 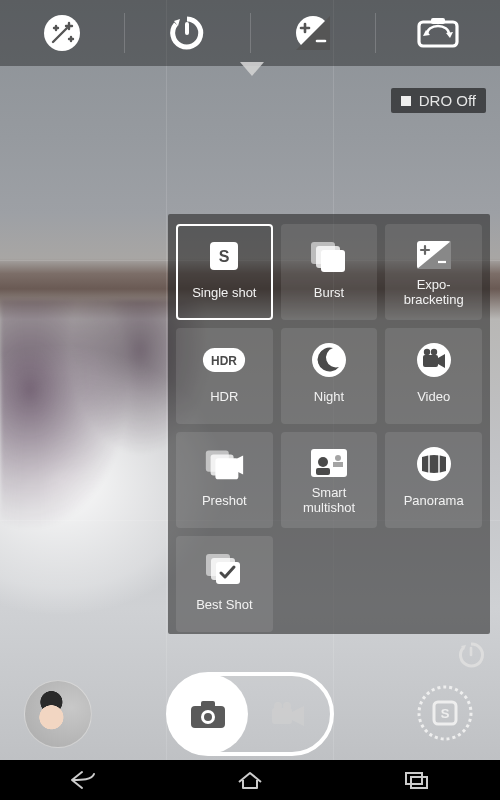 I want to click on mode-label: Single shot, so click(x=224, y=293).